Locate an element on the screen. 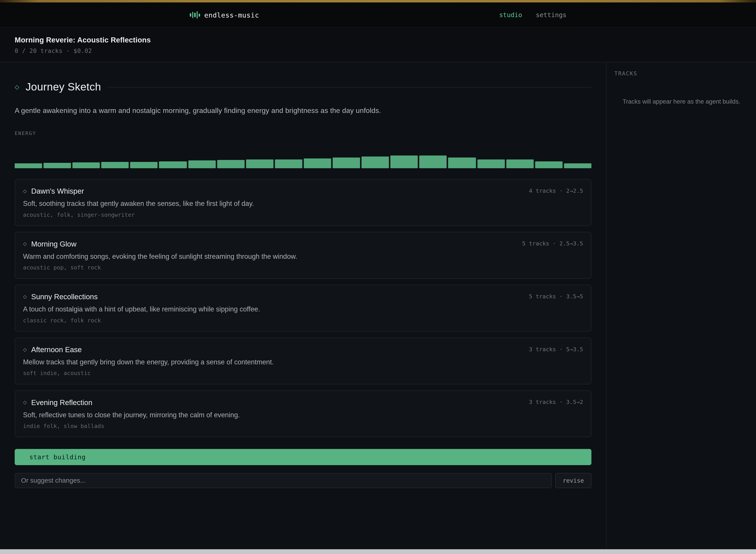 The height and width of the screenshot is (554, 756). brand: endless-music is located at coordinates (225, 15).